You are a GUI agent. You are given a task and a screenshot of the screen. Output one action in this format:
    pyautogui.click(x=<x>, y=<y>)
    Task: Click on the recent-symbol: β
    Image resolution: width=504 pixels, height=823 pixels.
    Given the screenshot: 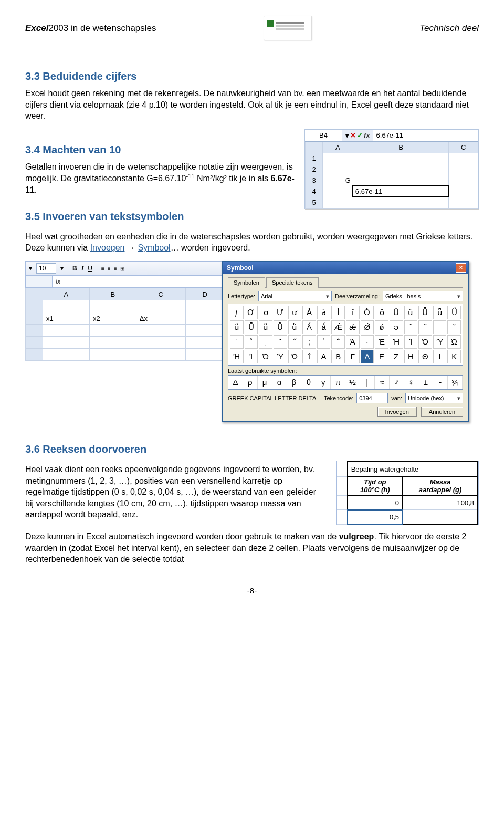 What is the action you would take?
    pyautogui.click(x=295, y=382)
    